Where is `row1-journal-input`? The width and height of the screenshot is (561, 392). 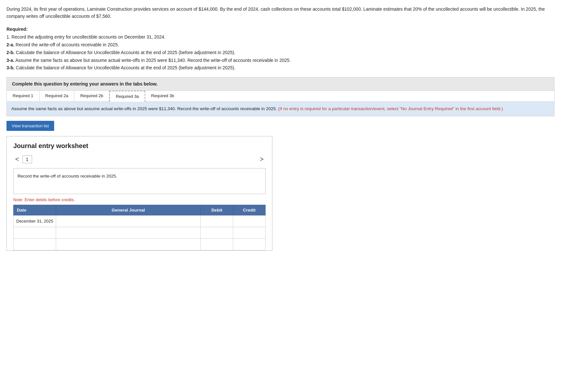 row1-journal-input is located at coordinates (128, 221).